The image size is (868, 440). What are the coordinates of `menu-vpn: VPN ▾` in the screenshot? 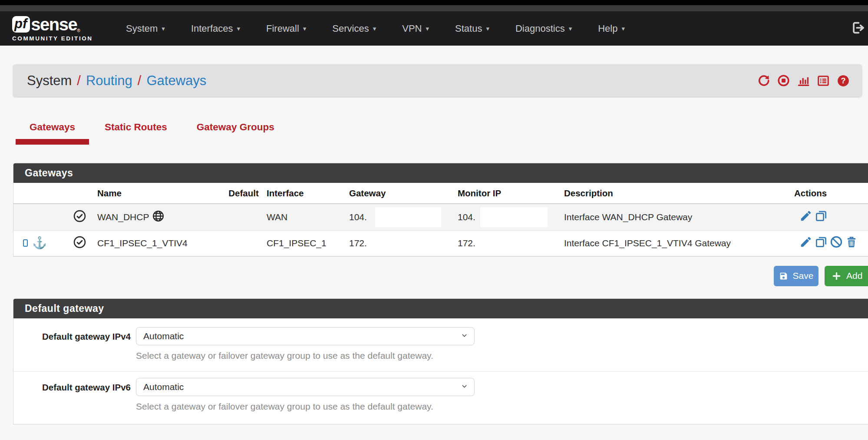 It's located at (416, 29).